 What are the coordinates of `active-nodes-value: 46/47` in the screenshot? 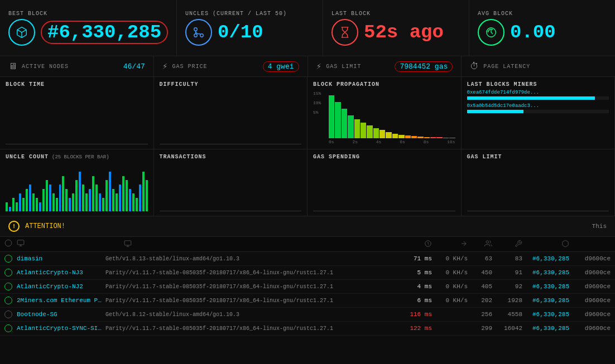 It's located at (134, 67).